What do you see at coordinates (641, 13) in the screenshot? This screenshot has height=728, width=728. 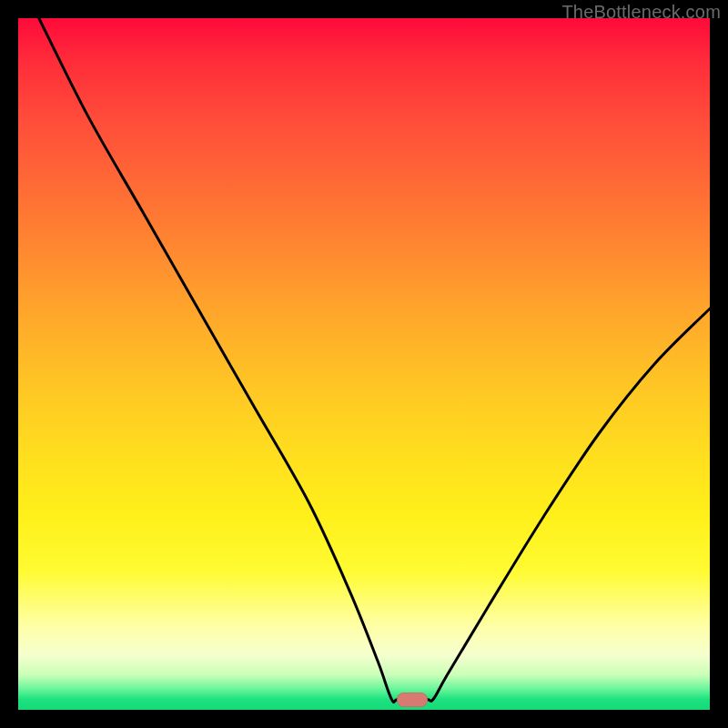 I see `watermark-text: TheBottleneck.com` at bounding box center [641, 13].